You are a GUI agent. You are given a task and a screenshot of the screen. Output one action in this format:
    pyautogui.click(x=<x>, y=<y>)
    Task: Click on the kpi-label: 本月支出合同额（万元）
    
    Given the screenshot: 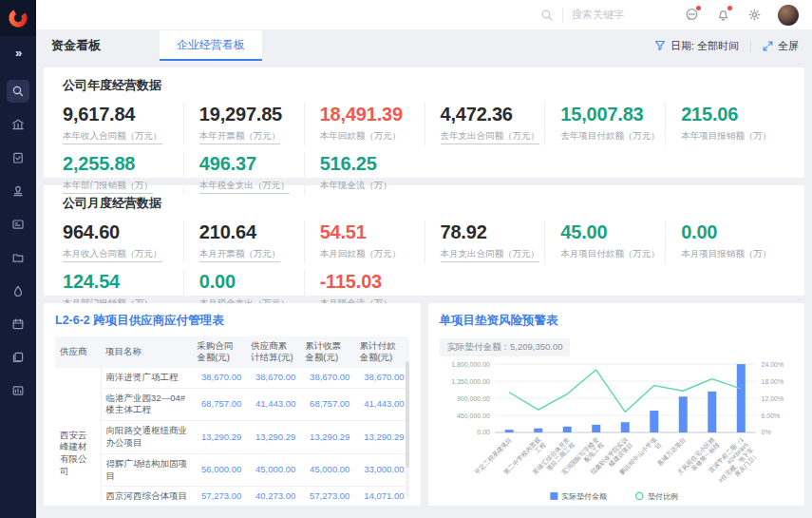 What is the action you would take?
    pyautogui.click(x=490, y=255)
    